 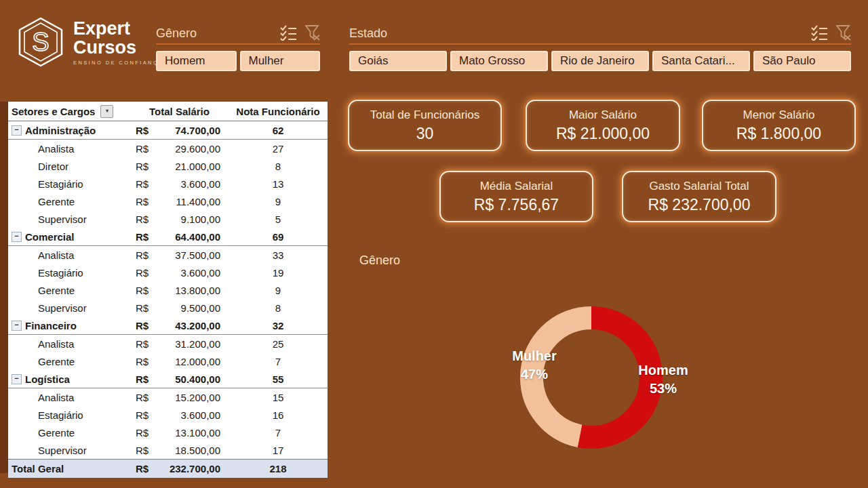 I want to click on dropdown-arrow-icon: ▾, so click(x=107, y=111).